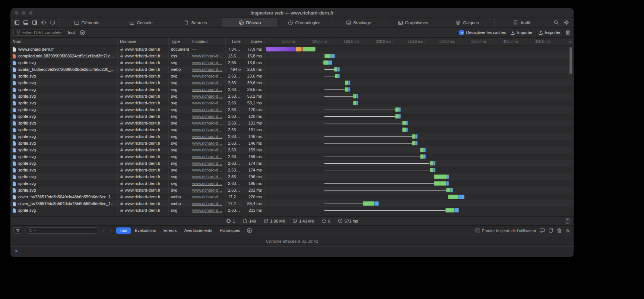 Image resolution: width=644 pixels, height=299 pixels. I want to click on column-header-initiateur: Initiateur, so click(208, 42).